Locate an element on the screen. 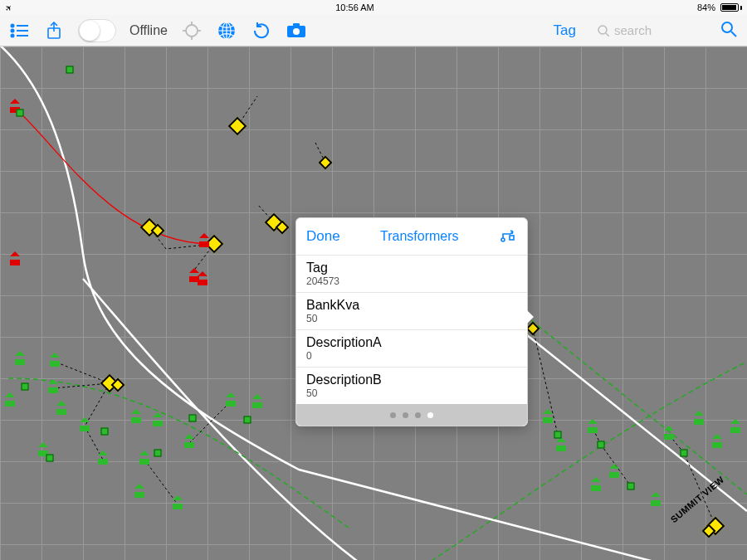 The image size is (747, 560). field-value: 0 is located at coordinates (412, 356).